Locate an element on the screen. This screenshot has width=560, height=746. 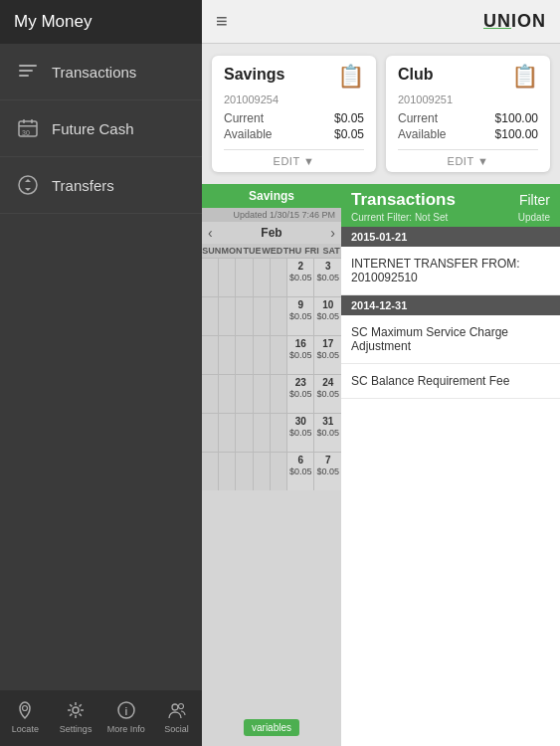
account-edit-savings: EDIT ▼ is located at coordinates (294, 161).